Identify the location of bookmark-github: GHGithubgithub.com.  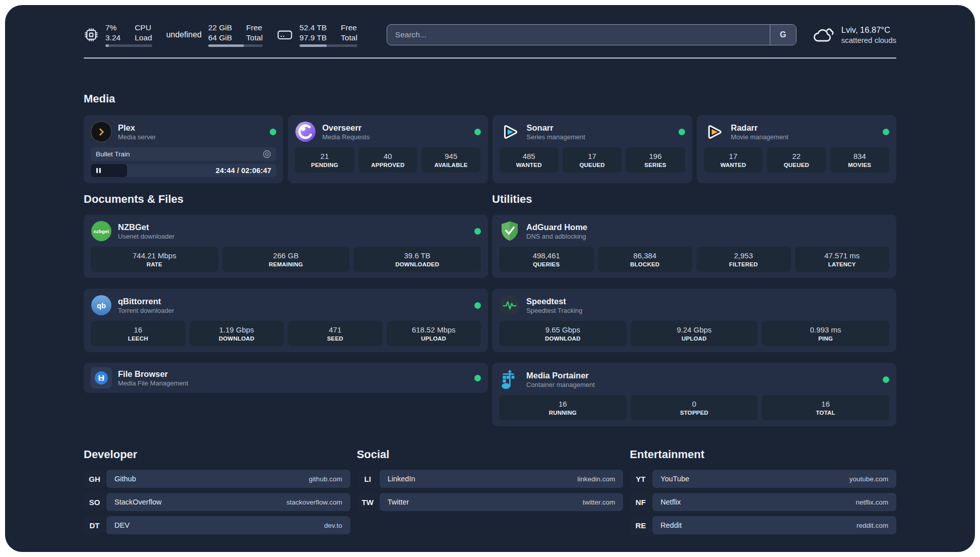
(217, 479).